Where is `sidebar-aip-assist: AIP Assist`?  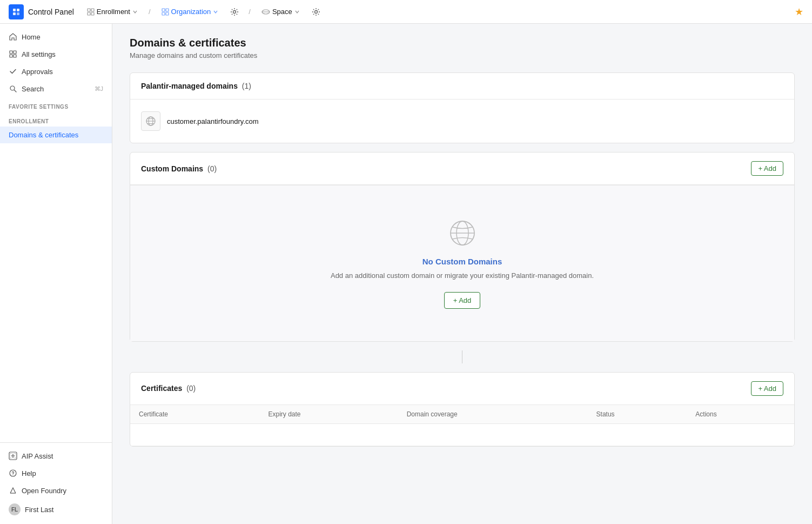
sidebar-aip-assist: AIP Assist is located at coordinates (56, 456).